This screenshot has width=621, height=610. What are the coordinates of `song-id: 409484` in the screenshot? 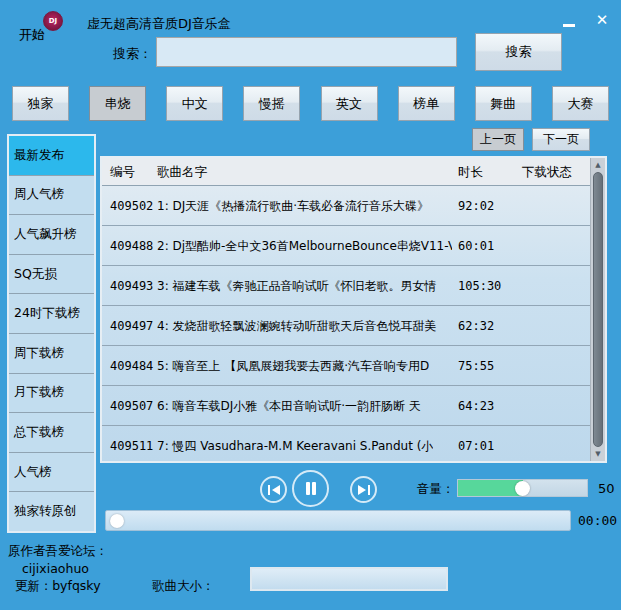 It's located at (132, 366).